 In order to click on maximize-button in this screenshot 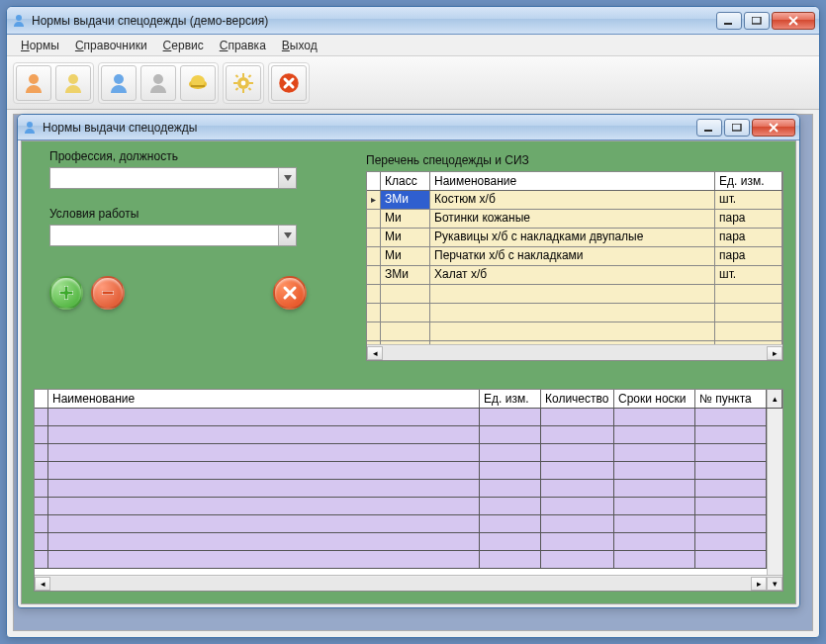, I will do `click(757, 21)`.